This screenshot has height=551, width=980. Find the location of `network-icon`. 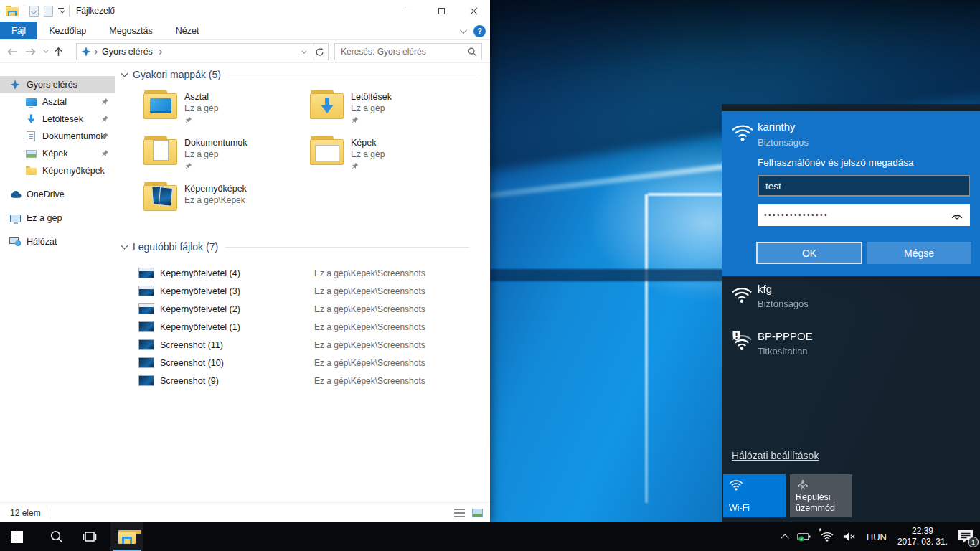

network-icon is located at coordinates (15, 242).